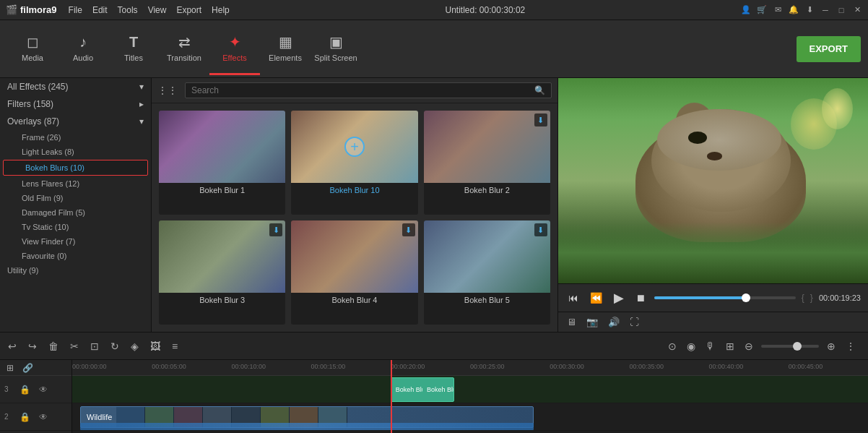 This screenshot has height=433, width=868. What do you see at coordinates (285, 49) in the screenshot?
I see `toolbar-elements: ▦ Elements` at bounding box center [285, 49].